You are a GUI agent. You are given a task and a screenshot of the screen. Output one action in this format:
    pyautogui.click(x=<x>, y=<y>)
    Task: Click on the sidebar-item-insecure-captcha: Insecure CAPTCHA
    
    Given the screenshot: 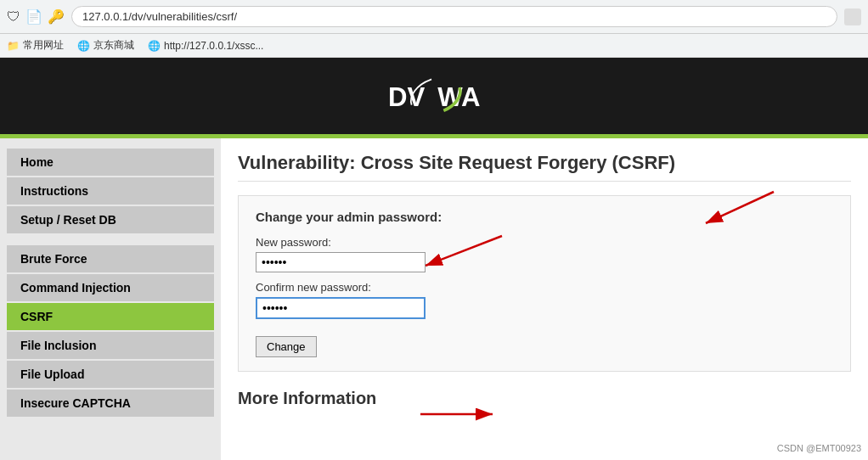 What is the action you would take?
    pyautogui.click(x=110, y=403)
    